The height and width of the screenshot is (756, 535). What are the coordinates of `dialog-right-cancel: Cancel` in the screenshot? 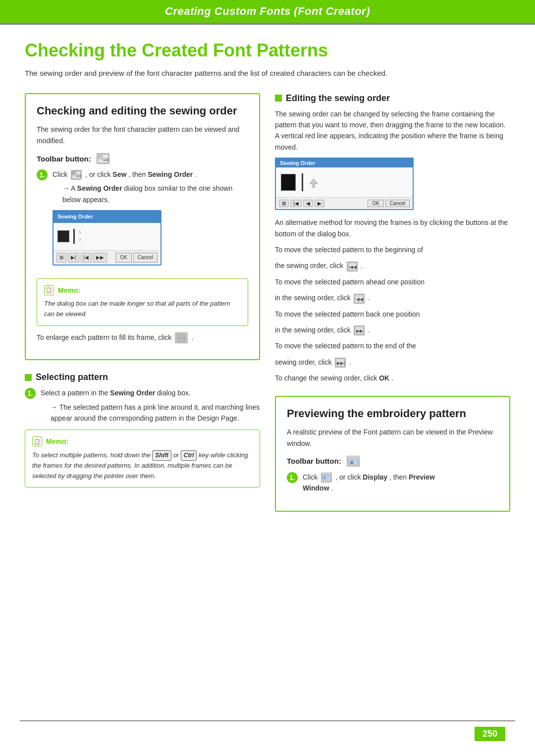 It's located at (397, 203).